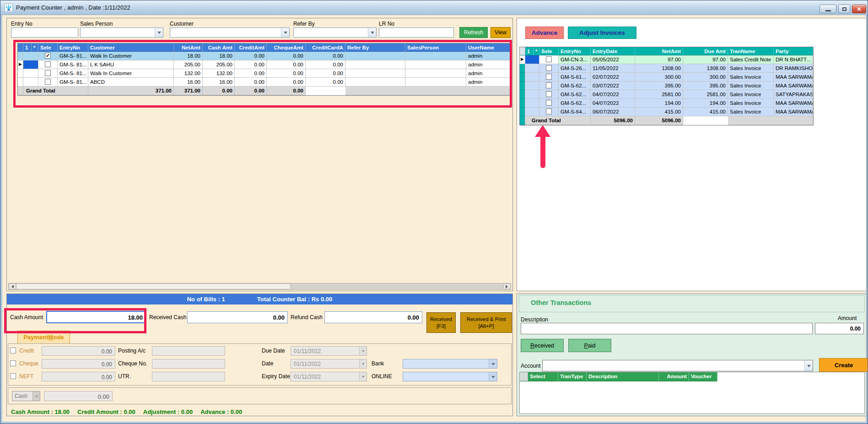  What do you see at coordinates (237, 317) in the screenshot?
I see `received-cash-input: 0.00` at bounding box center [237, 317].